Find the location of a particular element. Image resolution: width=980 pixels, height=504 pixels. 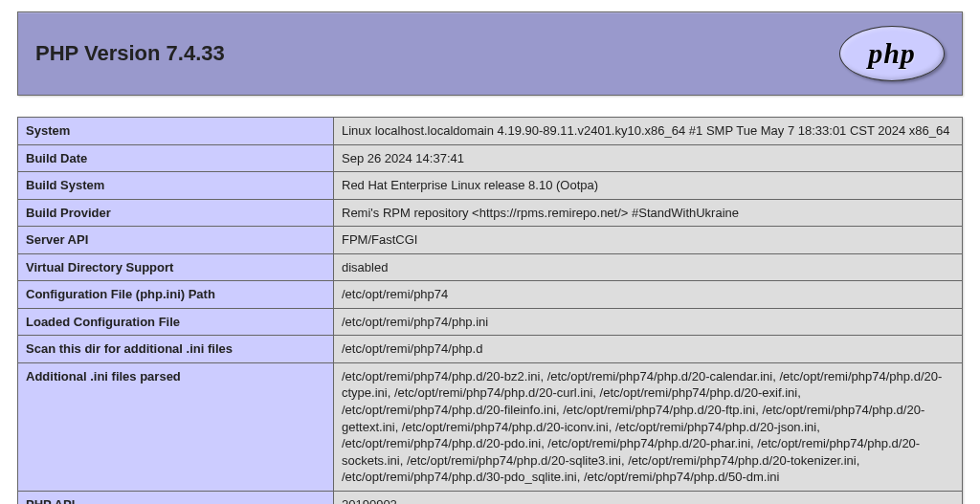

table-row-value: /etc/opt/remi/php74/php.ini is located at coordinates (649, 321).